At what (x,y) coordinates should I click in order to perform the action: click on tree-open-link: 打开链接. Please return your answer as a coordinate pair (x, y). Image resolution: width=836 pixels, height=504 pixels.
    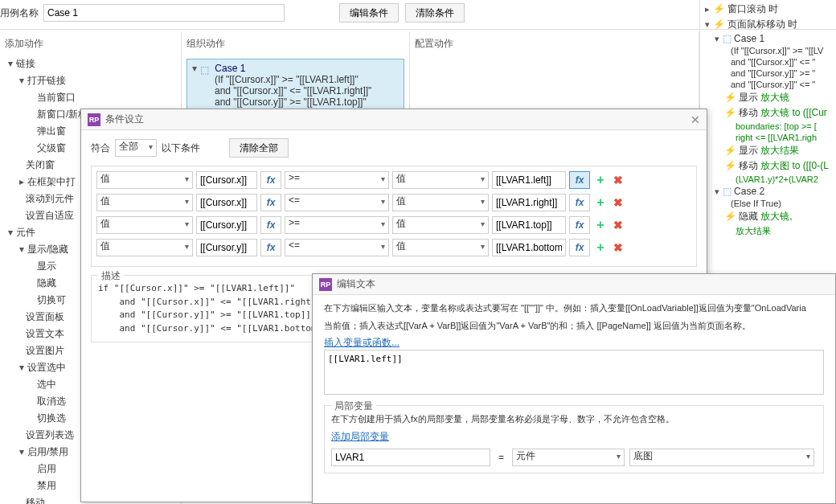
    Looking at the image, I should click on (90, 80).